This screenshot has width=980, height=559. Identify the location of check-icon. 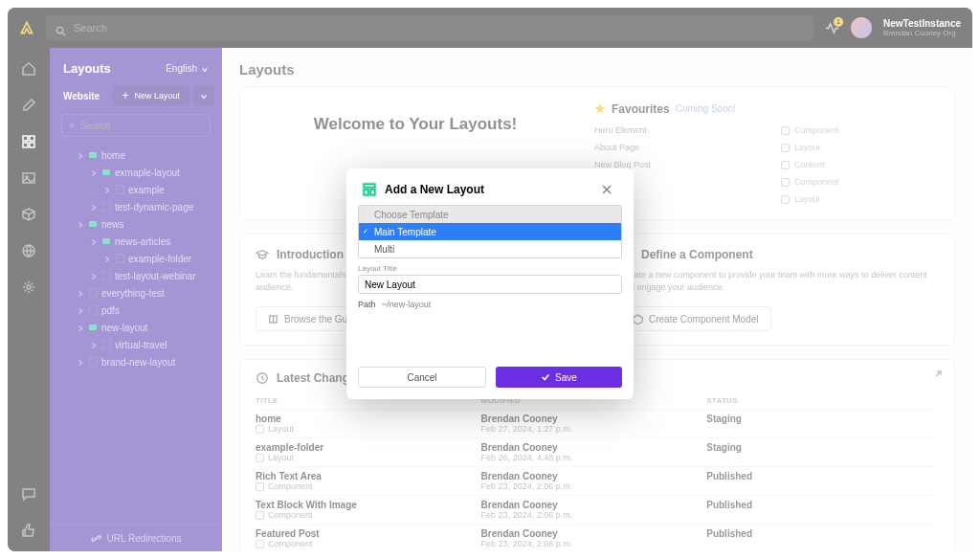
(546, 377).